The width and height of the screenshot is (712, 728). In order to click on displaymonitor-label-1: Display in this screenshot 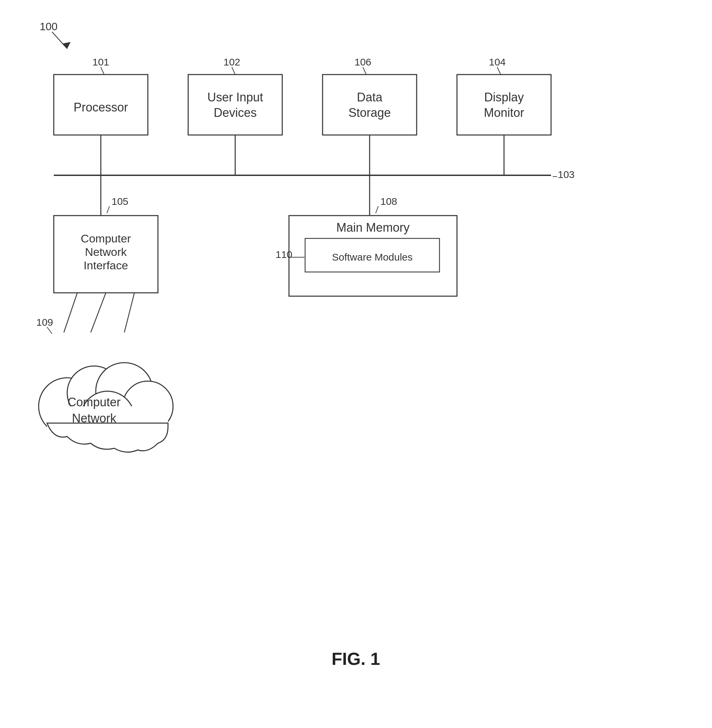, I will do `click(504, 97)`.